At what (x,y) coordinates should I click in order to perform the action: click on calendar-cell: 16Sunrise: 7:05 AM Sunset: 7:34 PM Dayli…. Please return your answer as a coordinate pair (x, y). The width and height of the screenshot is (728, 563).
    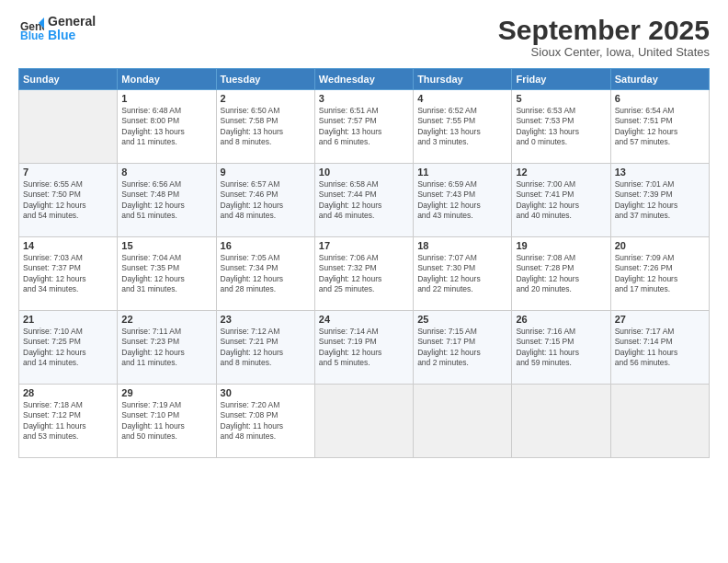
    Looking at the image, I should click on (265, 274).